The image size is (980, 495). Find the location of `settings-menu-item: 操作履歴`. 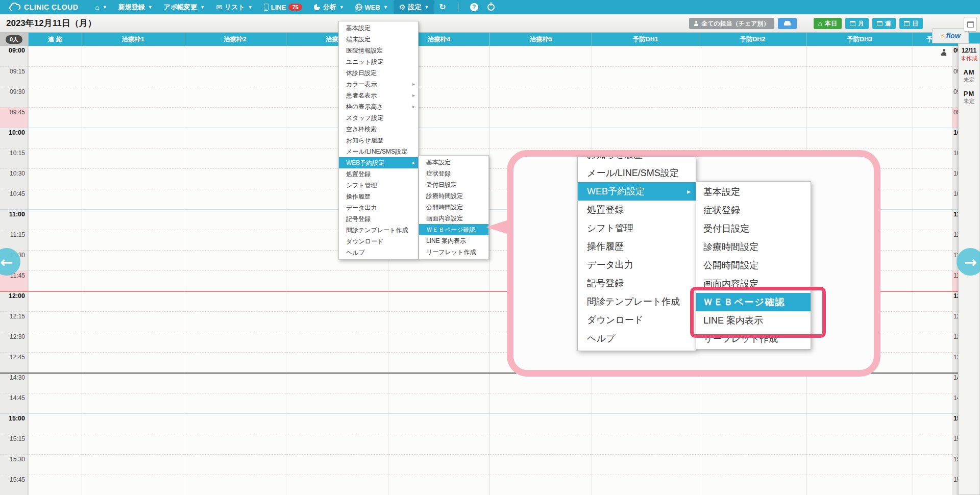

settings-menu-item: 操作履歴 is located at coordinates (379, 196).